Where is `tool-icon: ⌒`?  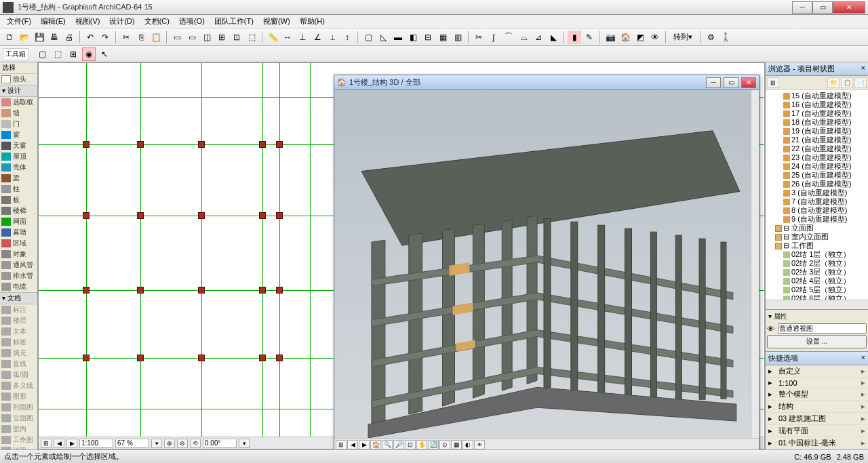 tool-icon: ⌒ is located at coordinates (509, 37).